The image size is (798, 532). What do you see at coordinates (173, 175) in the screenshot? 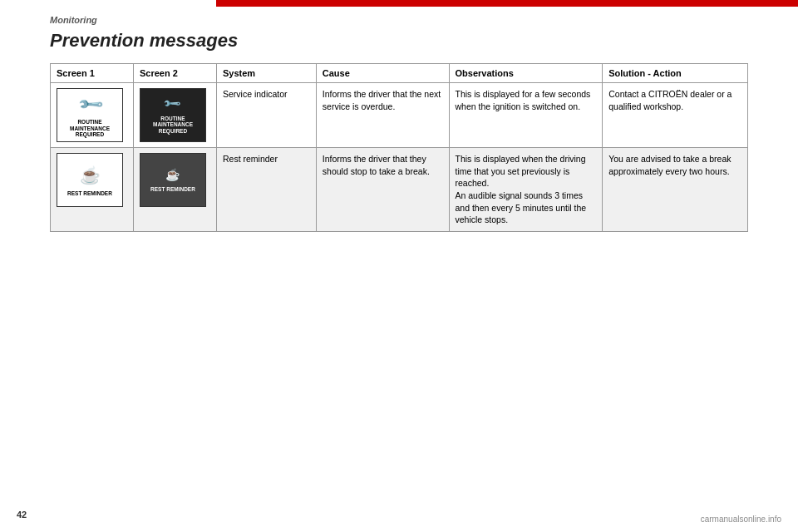
I see `cup-icon-dark: ☕` at bounding box center [173, 175].